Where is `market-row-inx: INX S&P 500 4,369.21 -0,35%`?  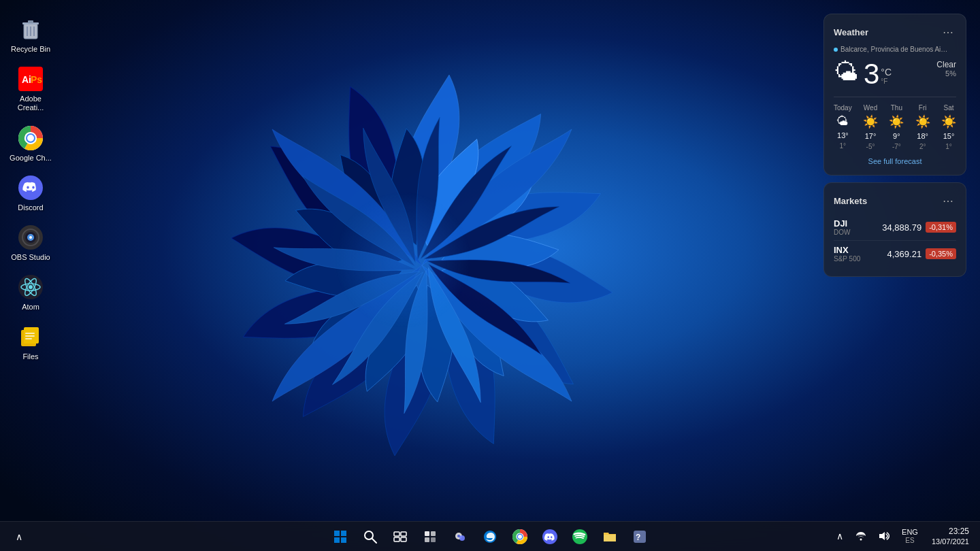 market-row-inx: INX S&P 500 4,369.21 -0,35% is located at coordinates (895, 254).